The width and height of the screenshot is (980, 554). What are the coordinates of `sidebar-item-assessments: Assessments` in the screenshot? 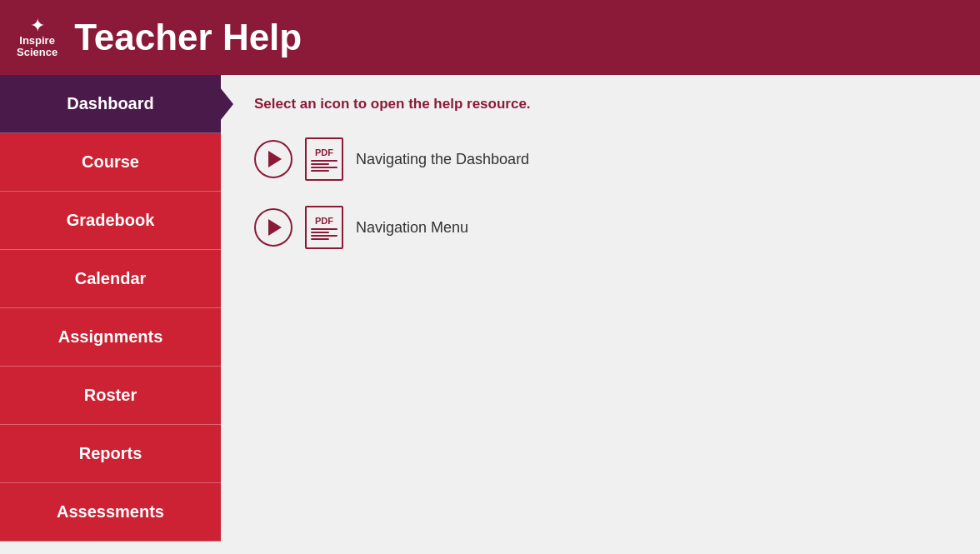 It's located at (110, 512).